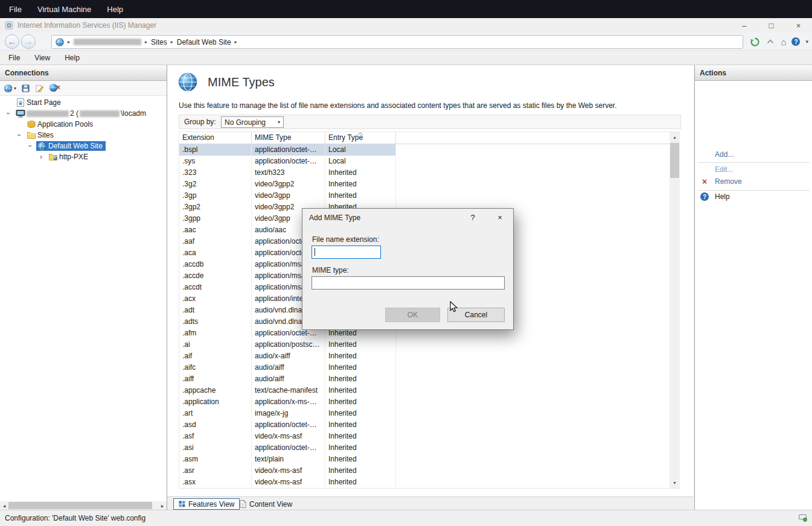 The image size is (812, 526). I want to click on globe-icon, so click(42, 146).